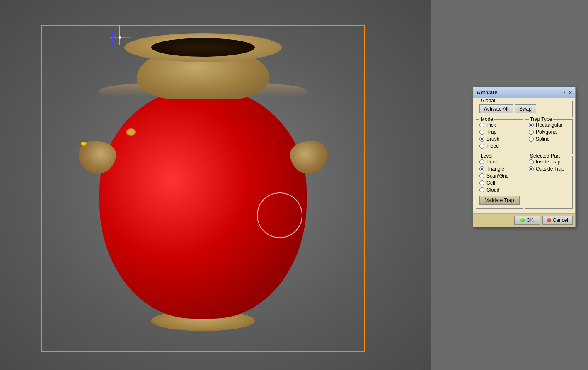 Image resolution: width=588 pixels, height=370 pixels. I want to click on ok-label: OK, so click(530, 220).